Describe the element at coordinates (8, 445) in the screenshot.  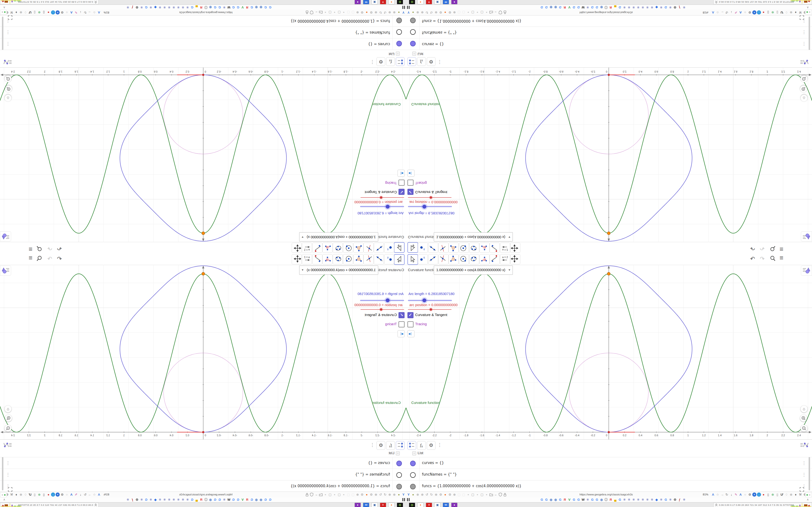
I see `algebra-style-icon` at that location.